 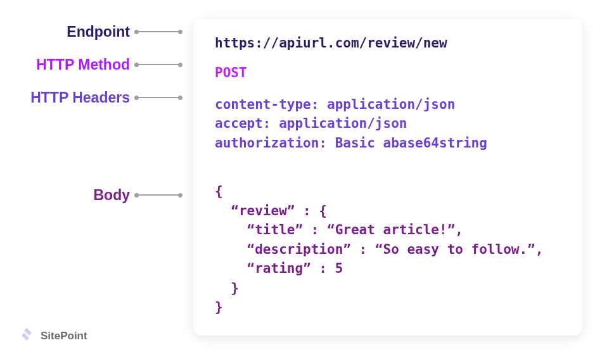 What do you see at coordinates (98, 32) in the screenshot?
I see `label-endpoint-text: Endpoint` at bounding box center [98, 32].